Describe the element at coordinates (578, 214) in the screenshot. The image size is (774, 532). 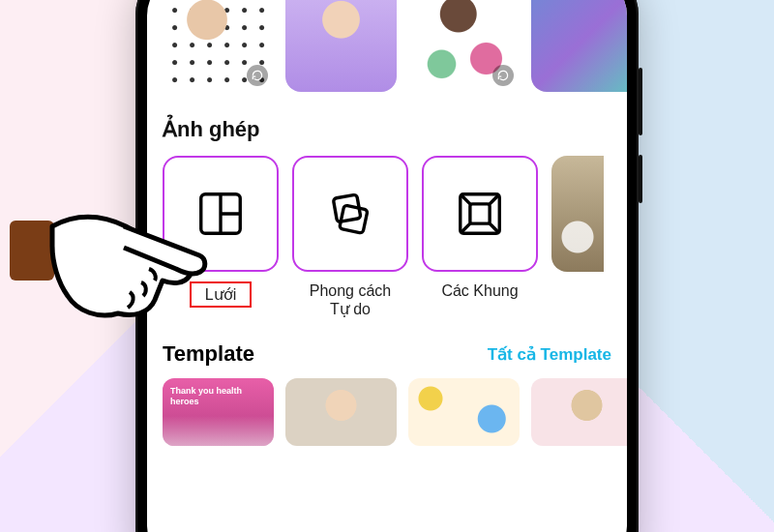
I see `collage-preview-thumb` at that location.